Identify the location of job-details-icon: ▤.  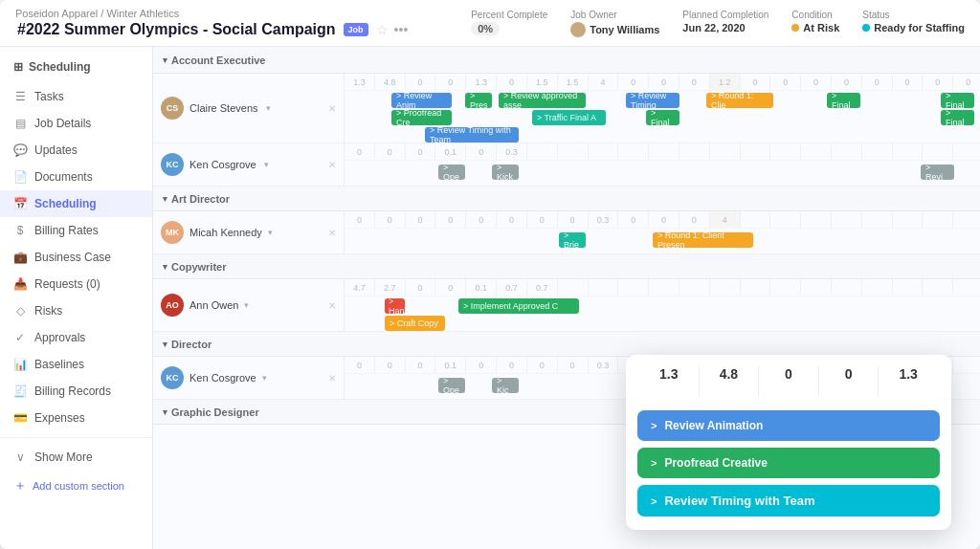
(20, 123).